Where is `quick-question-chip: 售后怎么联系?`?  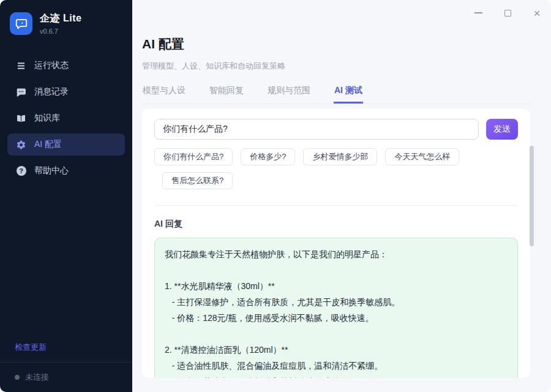 quick-question-chip: 售后怎么联系? is located at coordinates (197, 181).